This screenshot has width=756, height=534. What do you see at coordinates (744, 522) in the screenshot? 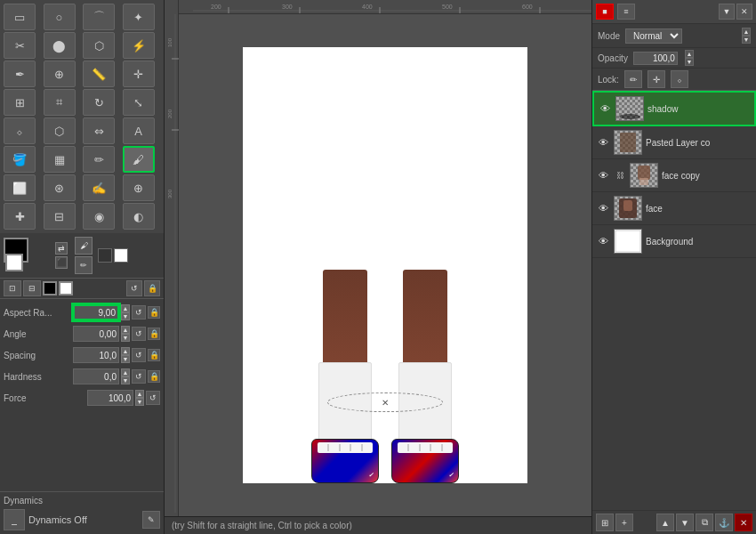
I see `delete-layer-btn: ✕` at bounding box center [744, 522].